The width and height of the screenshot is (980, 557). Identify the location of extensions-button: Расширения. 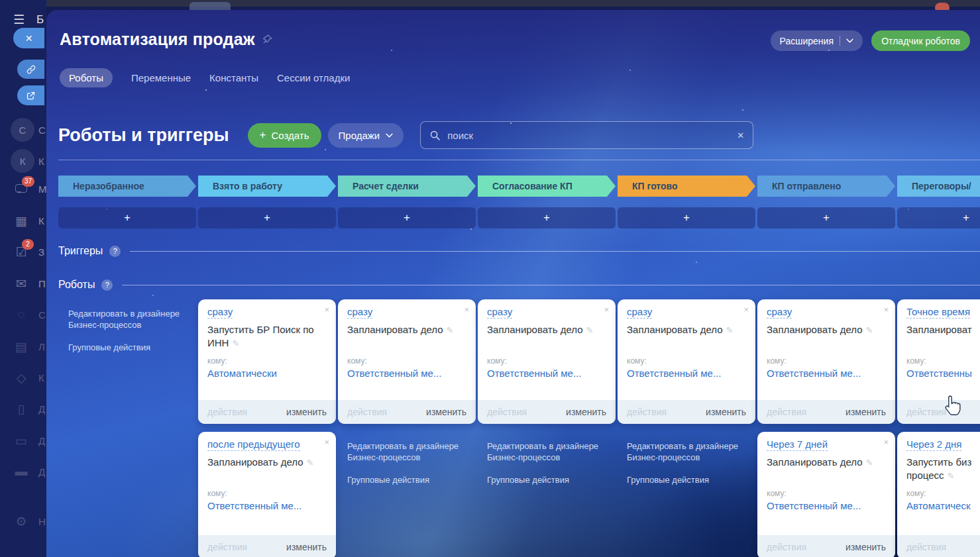
(816, 41).